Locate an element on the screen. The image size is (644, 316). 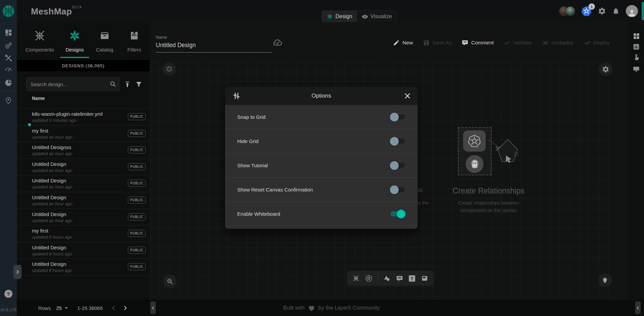
notifications-bell-icon is located at coordinates (616, 11).